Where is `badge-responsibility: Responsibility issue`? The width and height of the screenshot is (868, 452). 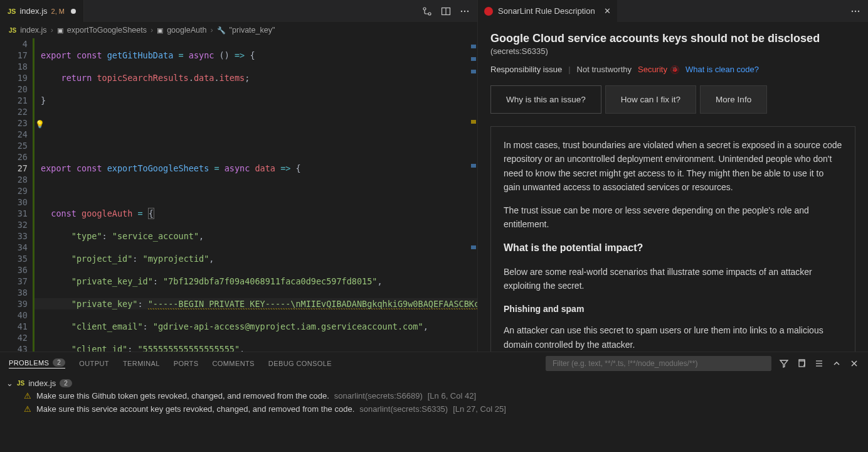 badge-responsibility: Responsibility issue is located at coordinates (526, 69).